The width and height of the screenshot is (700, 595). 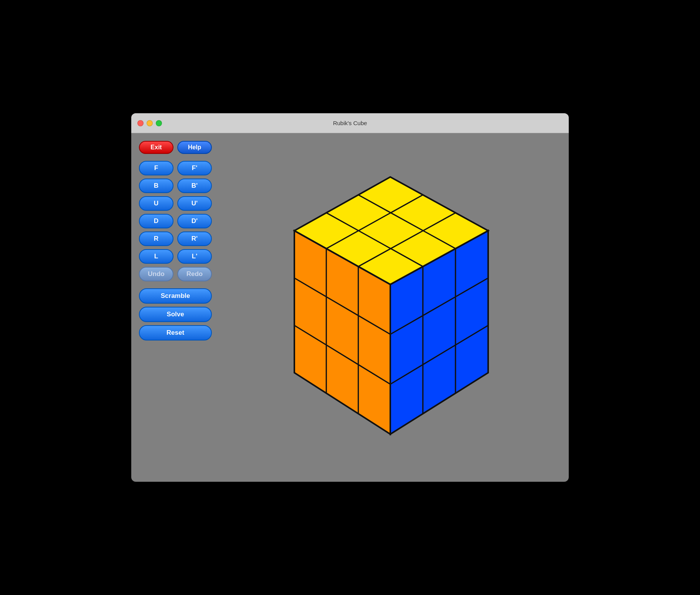 I want to click on window-title: Rubik's Cube, so click(x=350, y=123).